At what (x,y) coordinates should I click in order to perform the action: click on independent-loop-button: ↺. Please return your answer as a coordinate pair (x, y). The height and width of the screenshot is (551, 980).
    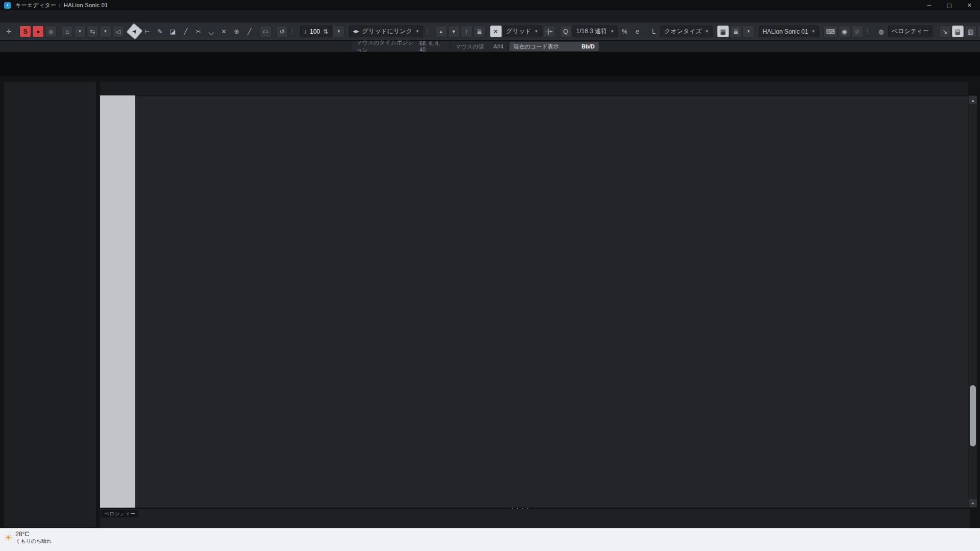
    Looking at the image, I should click on (282, 32).